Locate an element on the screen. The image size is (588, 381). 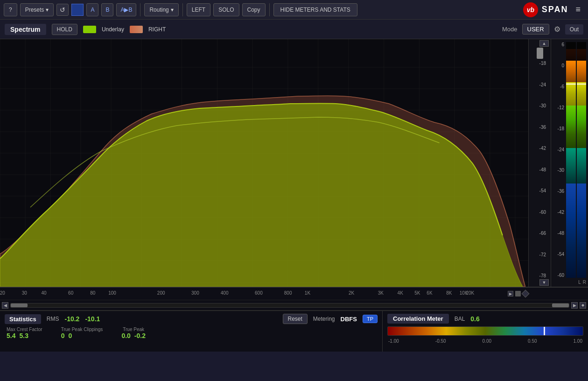
db-scroll-thumb is located at coordinates (540, 53).